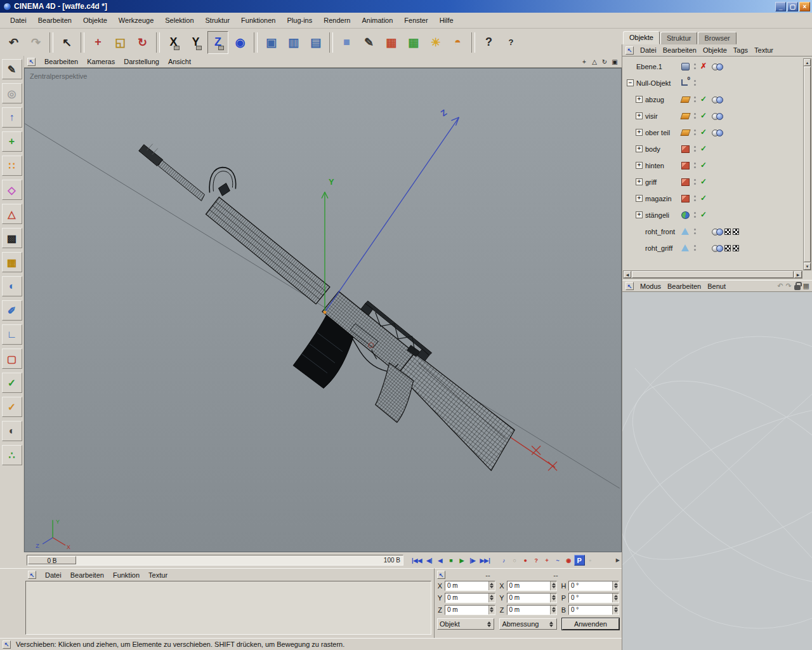 Image resolution: width=812 pixels, height=650 pixels. What do you see at coordinates (195, 43) in the screenshot?
I see `lock-y-axis-button: Y` at bounding box center [195, 43].